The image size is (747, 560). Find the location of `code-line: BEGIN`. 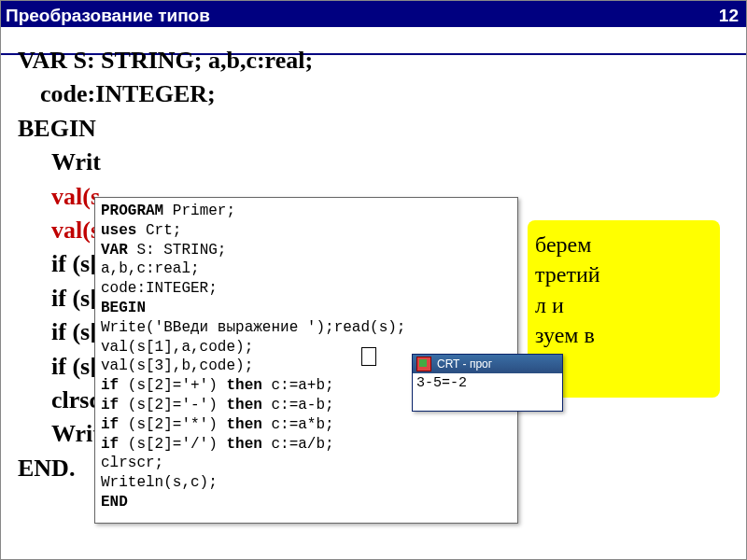

code-line: BEGIN is located at coordinates (165, 129).